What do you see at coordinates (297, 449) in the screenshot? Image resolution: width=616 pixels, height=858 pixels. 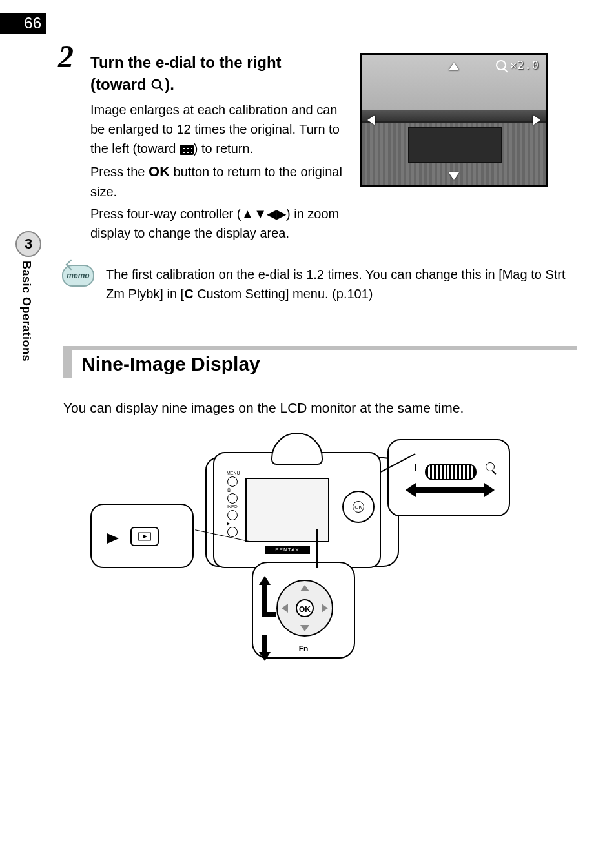 I see `camera-viewfinder-hump` at bounding box center [297, 449].